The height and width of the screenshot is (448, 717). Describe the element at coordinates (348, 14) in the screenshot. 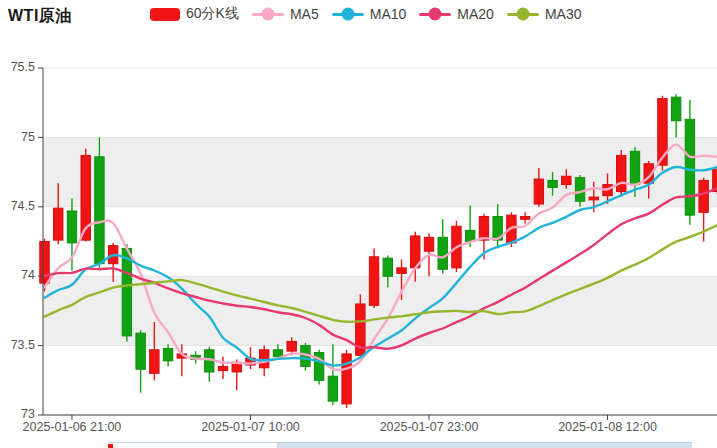

I see `ma10-legend-marker` at that location.